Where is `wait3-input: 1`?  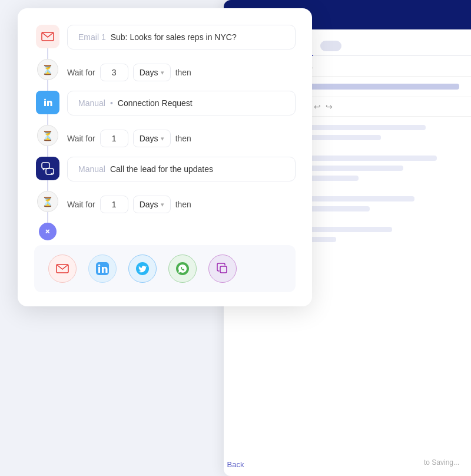 wait3-input: 1 is located at coordinates (114, 204).